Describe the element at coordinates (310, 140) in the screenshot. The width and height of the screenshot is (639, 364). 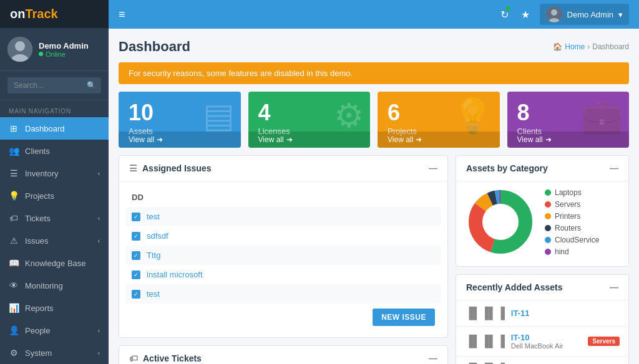
I see `licenses-viewall: View all ➜` at that location.